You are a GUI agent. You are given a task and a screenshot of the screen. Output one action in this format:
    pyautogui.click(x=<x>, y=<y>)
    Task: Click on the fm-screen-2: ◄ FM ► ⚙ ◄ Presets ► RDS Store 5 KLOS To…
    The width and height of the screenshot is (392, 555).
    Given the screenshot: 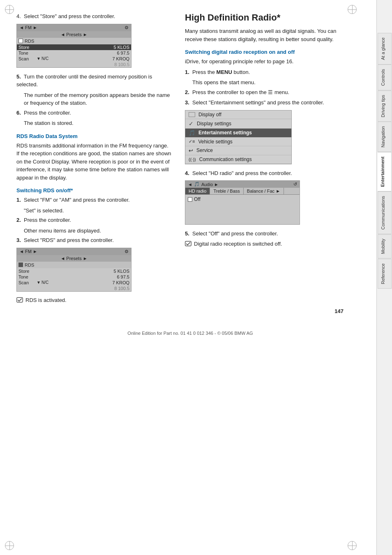 What is the action you would take?
    pyautogui.click(x=74, y=269)
    